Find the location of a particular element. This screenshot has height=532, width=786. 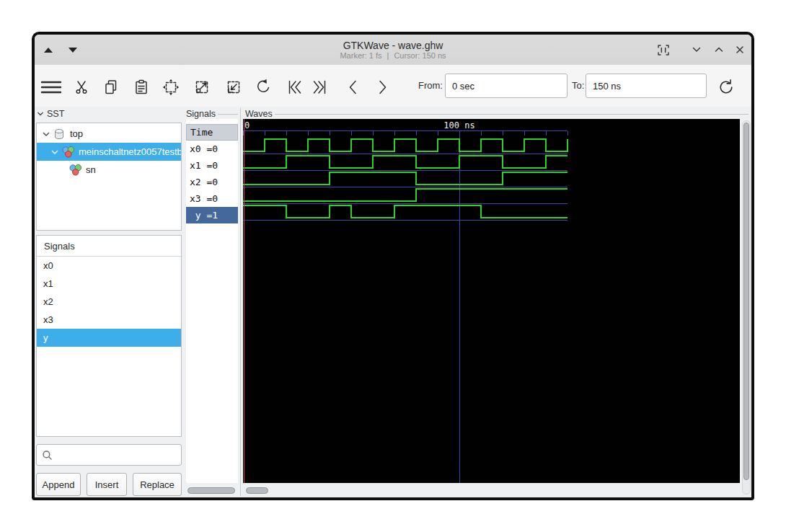

undo-icon is located at coordinates (263, 87).